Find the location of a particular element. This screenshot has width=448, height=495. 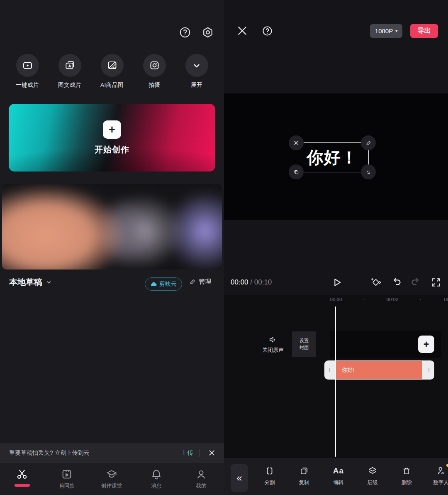

add-clip-button: + is located at coordinates (426, 344).